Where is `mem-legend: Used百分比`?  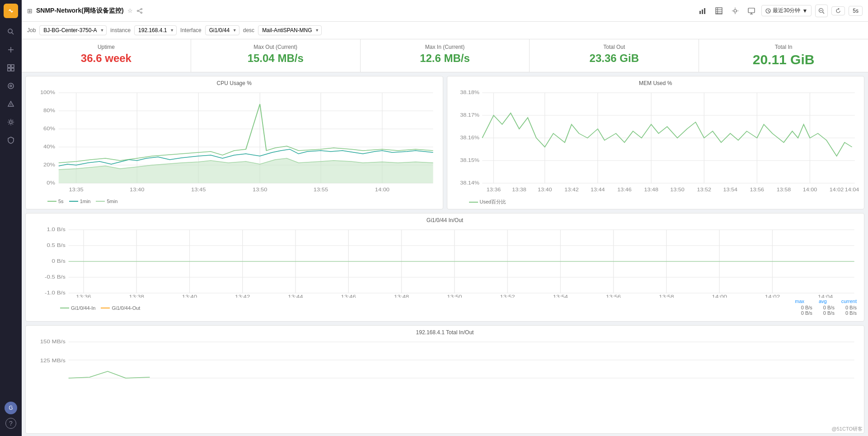 mem-legend: Used百分比 is located at coordinates (656, 202).